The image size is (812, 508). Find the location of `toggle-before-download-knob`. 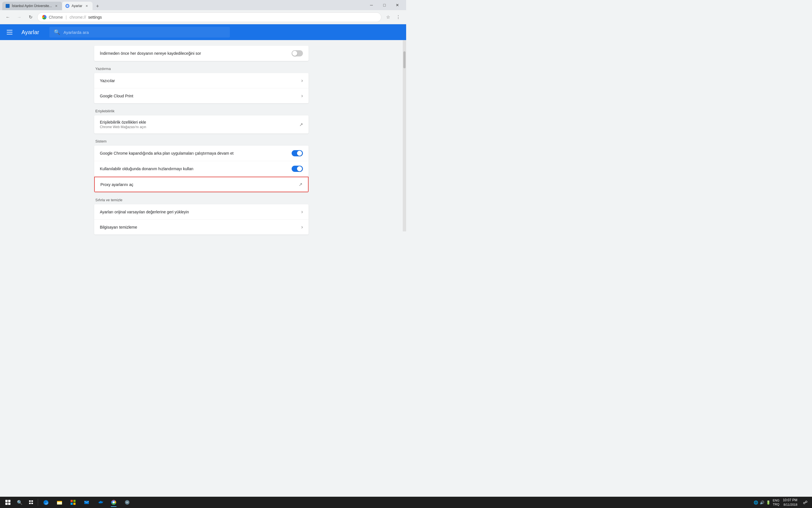

toggle-before-download-knob is located at coordinates (295, 53).